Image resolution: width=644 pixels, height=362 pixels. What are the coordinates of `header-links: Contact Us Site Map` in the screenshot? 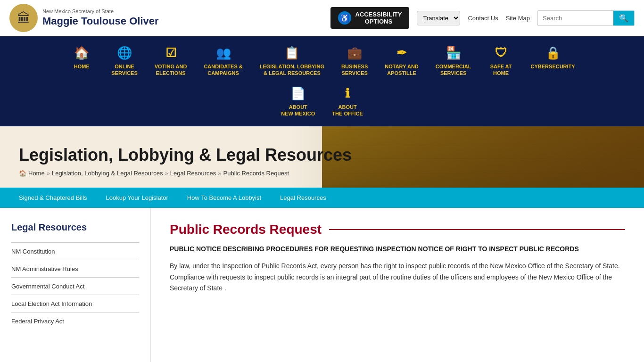 It's located at (499, 18).